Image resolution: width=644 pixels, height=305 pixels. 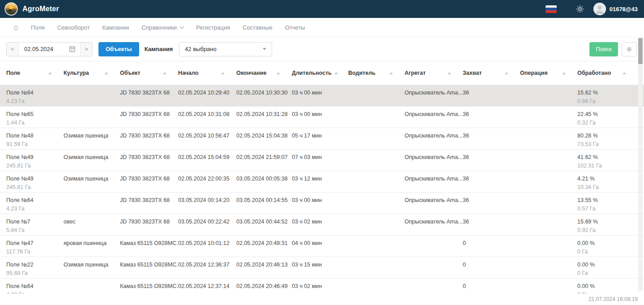 What do you see at coordinates (35, 73) in the screenshot?
I see `column-header-field: Поле` at bounding box center [35, 73].